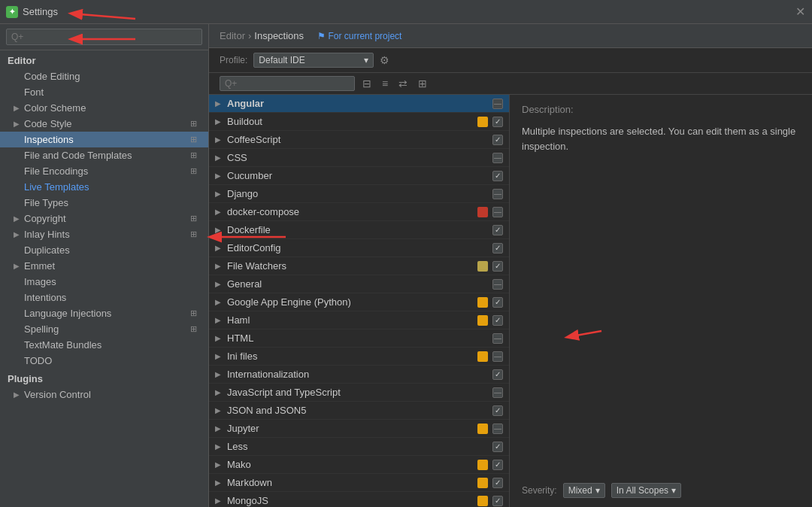 Image resolution: width=812 pixels, height=507 pixels. What do you see at coordinates (511, 36) in the screenshot?
I see `content-header: Editor › Inspections ⚑ For current proje…` at bounding box center [511, 36].